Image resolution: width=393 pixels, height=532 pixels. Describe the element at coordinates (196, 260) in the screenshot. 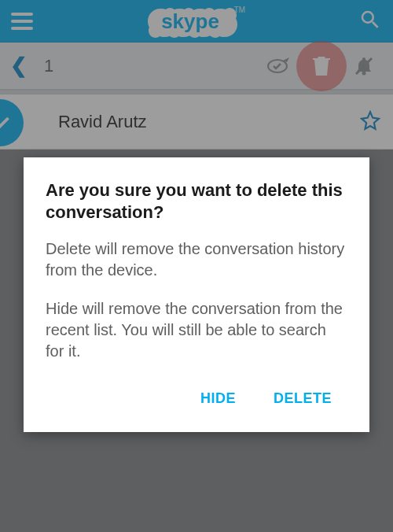

I see `dialog-body-delete: Delete will remove the conversation hist…` at that location.